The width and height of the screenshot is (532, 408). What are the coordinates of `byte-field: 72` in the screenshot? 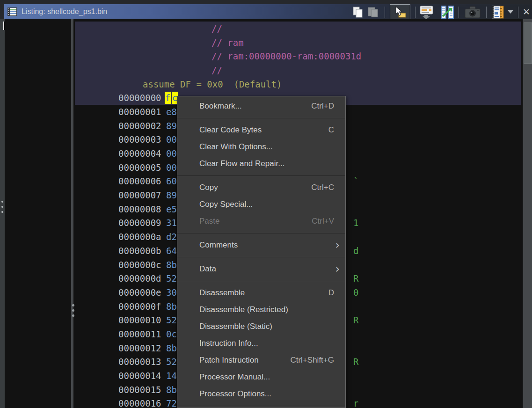 It's located at (171, 403).